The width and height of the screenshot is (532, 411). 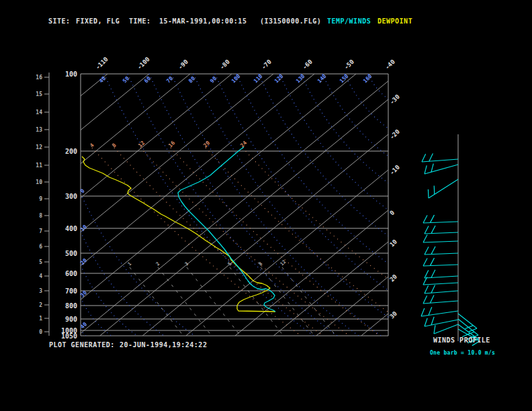 What do you see at coordinates (163, 345) in the screenshot?
I see `plot-generated-value: 20-JUN-1994,19:24:22` at bounding box center [163, 345].